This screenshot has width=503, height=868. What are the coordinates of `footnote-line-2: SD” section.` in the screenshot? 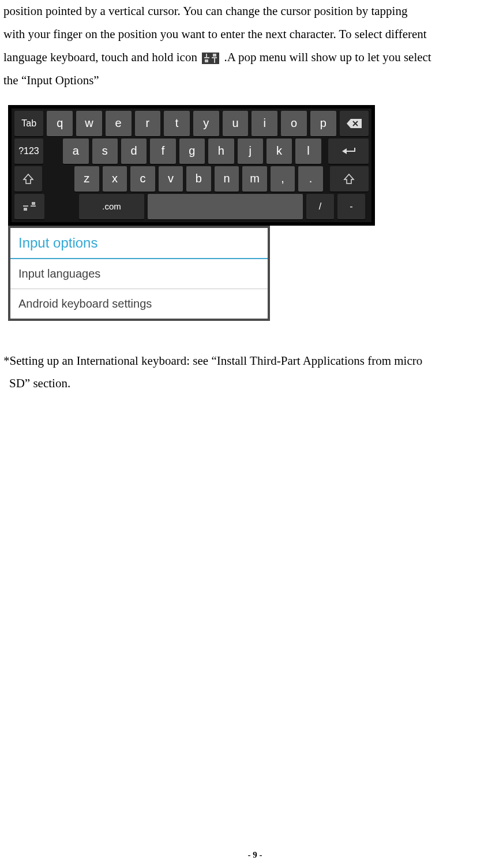 It's located at (37, 383).